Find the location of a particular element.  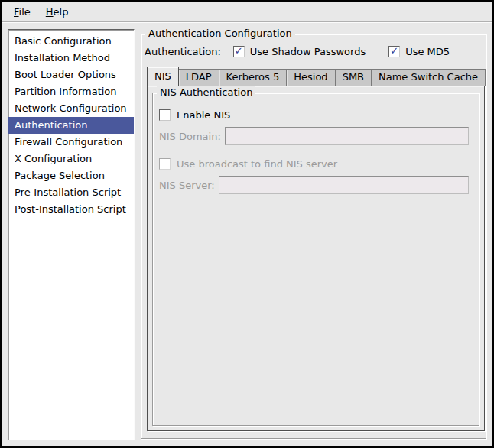

menu-file-rest: ile is located at coordinates (24, 12).